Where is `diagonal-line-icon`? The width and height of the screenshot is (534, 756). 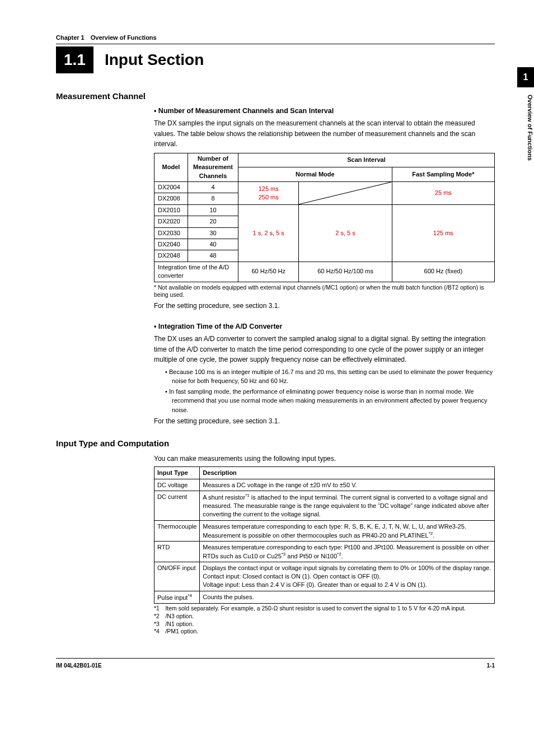
diagonal-line-icon is located at coordinates (345, 193).